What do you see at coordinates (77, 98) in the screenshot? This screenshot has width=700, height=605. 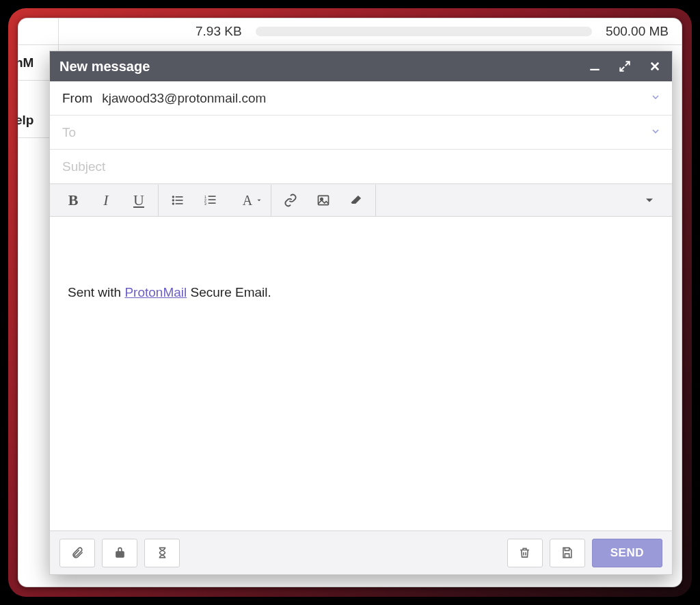 I see `from-label: From` at bounding box center [77, 98].